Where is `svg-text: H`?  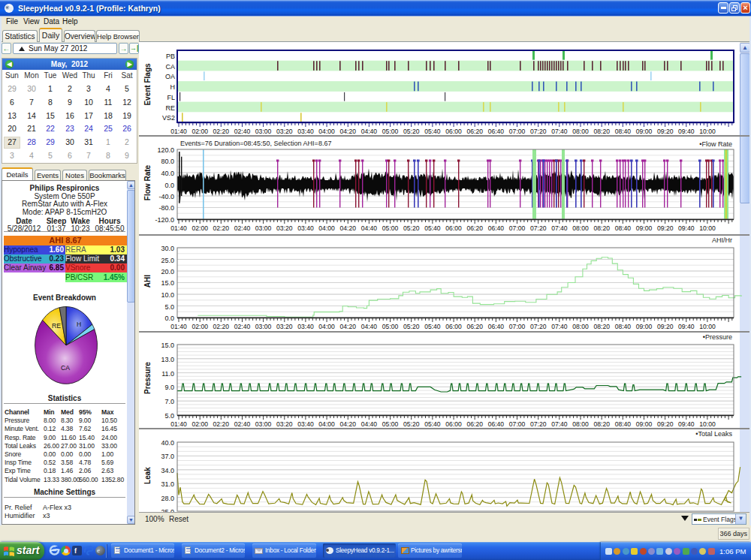
svg-text: H is located at coordinates (79, 324).